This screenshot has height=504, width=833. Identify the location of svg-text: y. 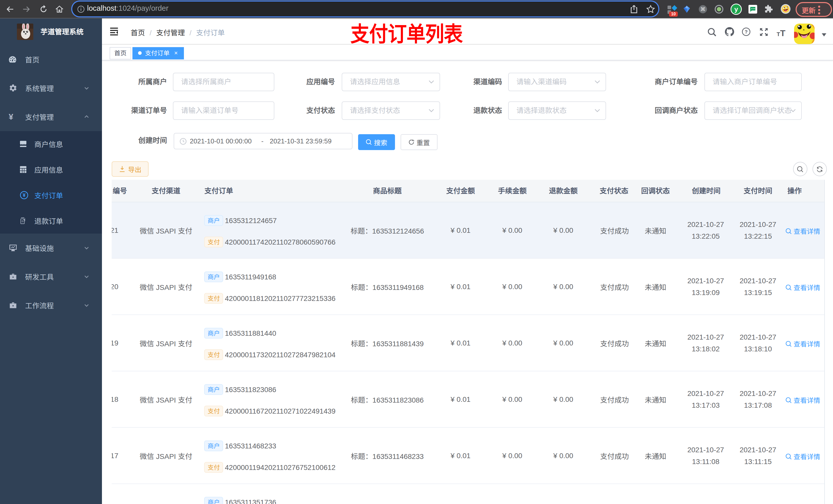
(736, 9).